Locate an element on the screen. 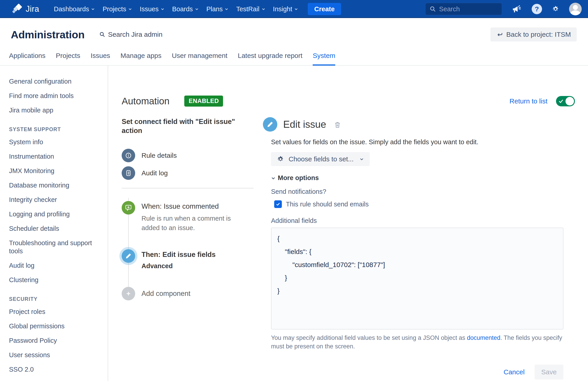 The width and height of the screenshot is (588, 384). check-icon is located at coordinates (561, 101).